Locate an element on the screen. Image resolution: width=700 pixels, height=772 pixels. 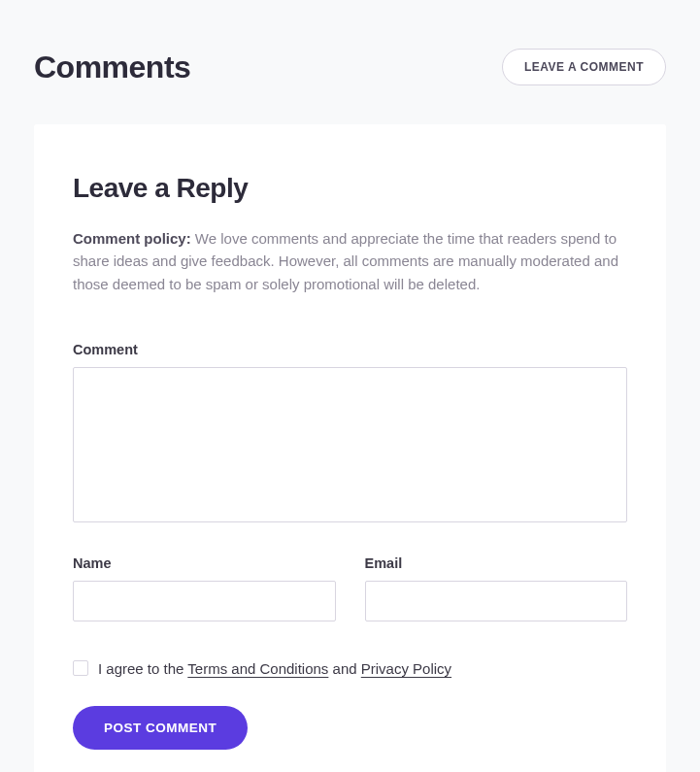
comment-policy: Comment policy: We love comments and app… is located at coordinates (350, 261).